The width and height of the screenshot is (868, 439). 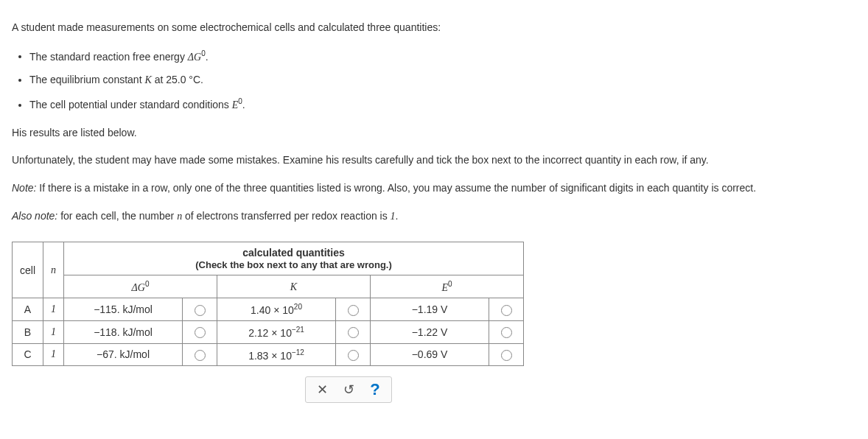 What do you see at coordinates (87, 80) in the screenshot?
I see `text: The equilibrium constant` at bounding box center [87, 80].